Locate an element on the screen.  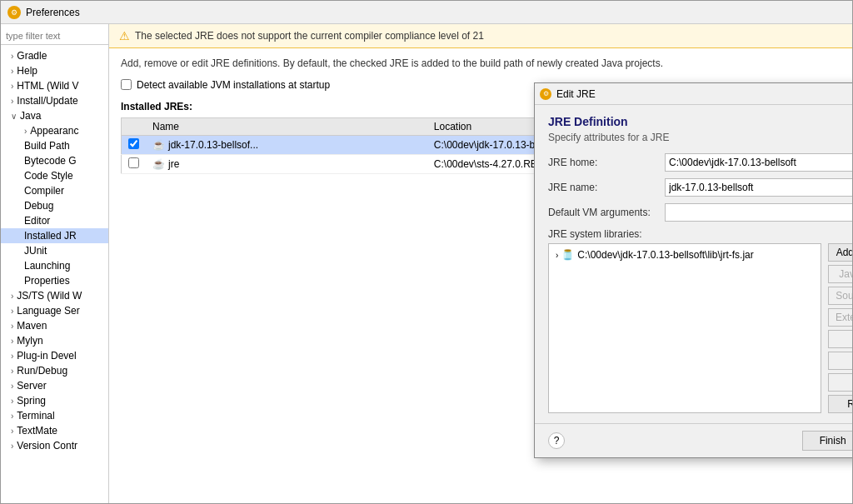
libs-tree: › 🫙 C:\00dev\jdk-17.0.13-bellsoft\lib\jr… is located at coordinates (685, 328).